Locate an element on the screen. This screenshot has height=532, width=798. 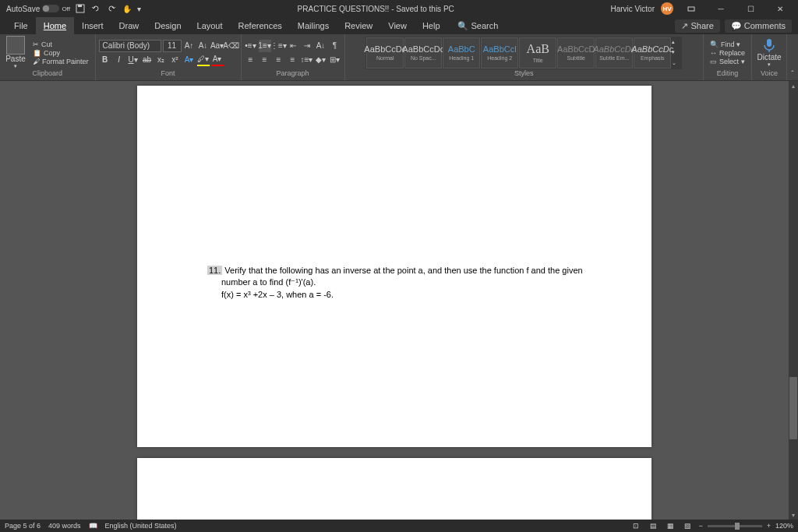
page-next is located at coordinates (394, 489).